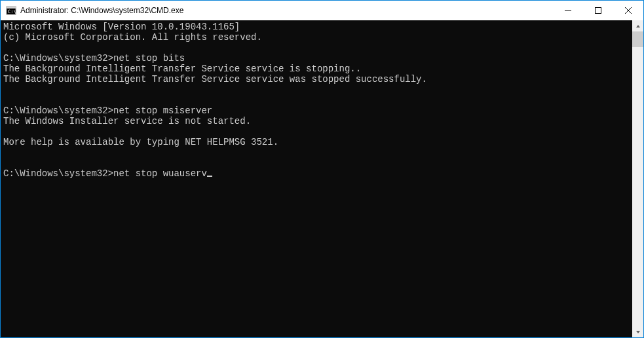 This screenshot has height=338, width=644. I want to click on svg-text: C:\, so click(12, 12).